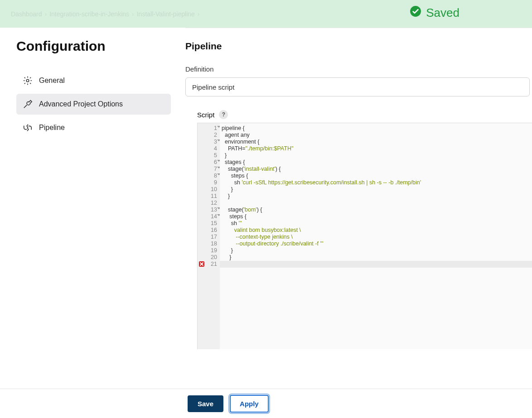 The image size is (532, 418). I want to click on sidebar-item-label: General, so click(52, 81).